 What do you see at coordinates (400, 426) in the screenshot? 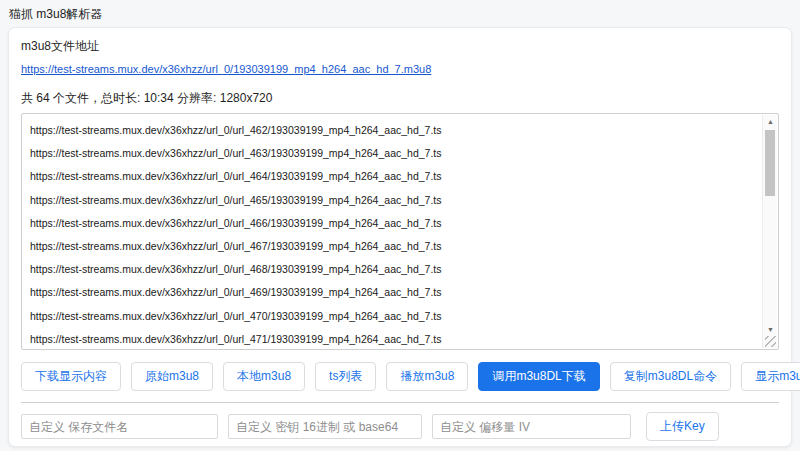
I see `custom-options-row: 上传Key` at bounding box center [400, 426].